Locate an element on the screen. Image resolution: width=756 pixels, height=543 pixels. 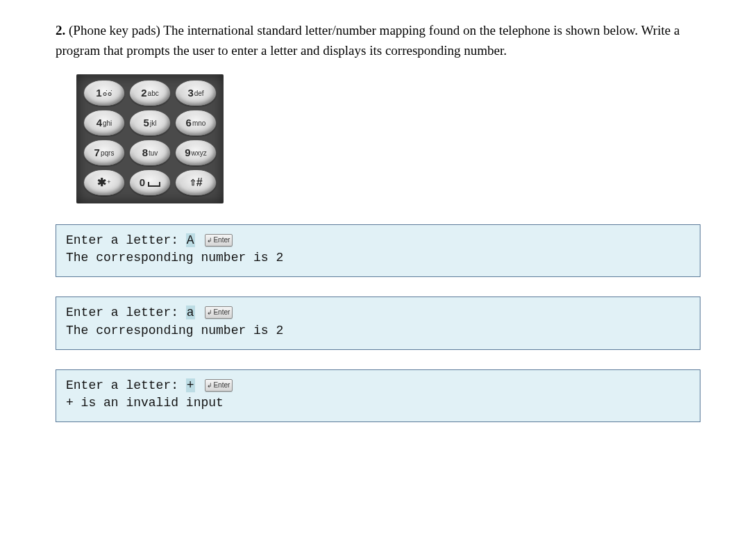
key-7: 7 pqrs is located at coordinates (104, 153).